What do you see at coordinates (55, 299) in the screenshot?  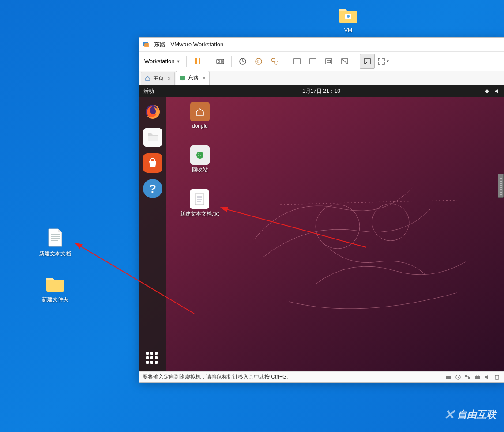 I see `desktop-icon-label: 新建文件夹` at bounding box center [55, 299].